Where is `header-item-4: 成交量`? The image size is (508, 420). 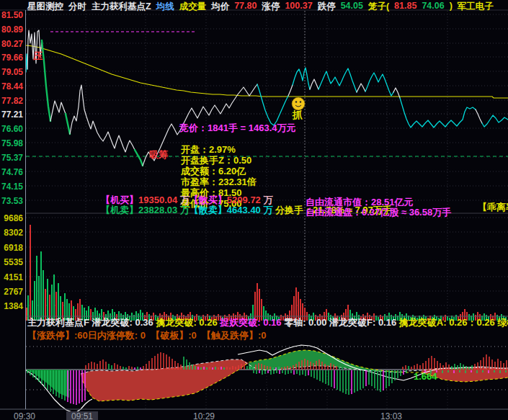 header-item-4: 成交量 is located at coordinates (193, 7).